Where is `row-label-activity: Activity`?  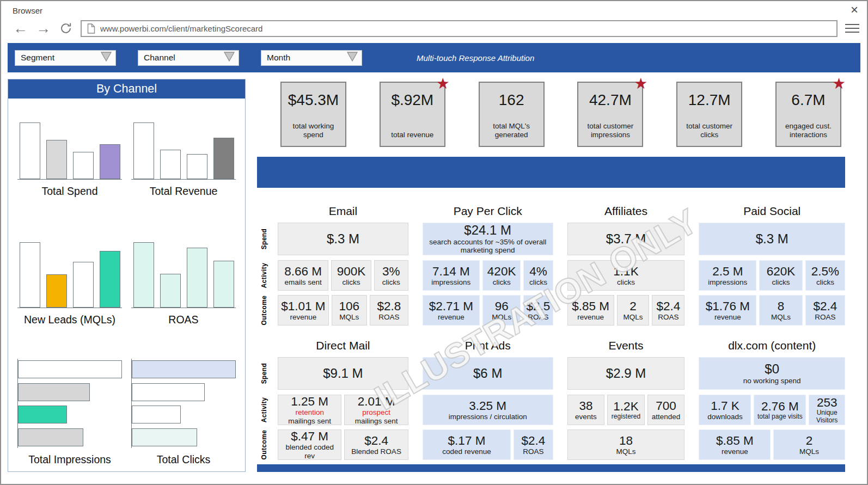
row-label-activity: Activity is located at coordinates (264, 275).